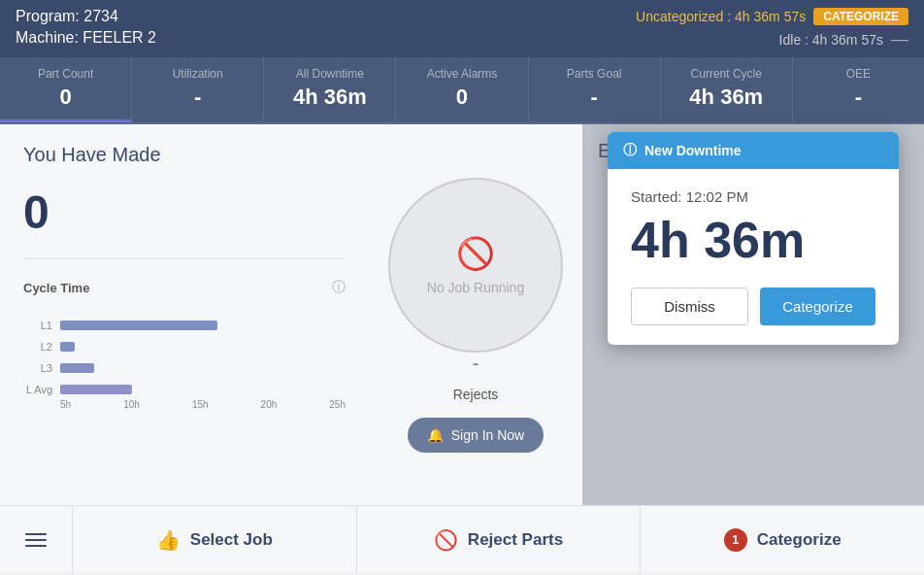 The image size is (924, 575). I want to click on stat-label-oee: OEE, so click(858, 74).